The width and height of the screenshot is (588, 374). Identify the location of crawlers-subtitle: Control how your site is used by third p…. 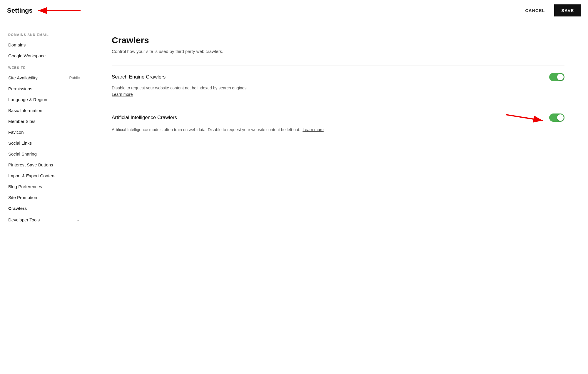
(338, 51).